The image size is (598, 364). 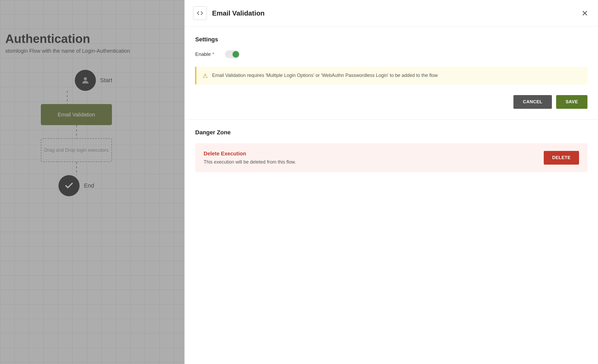 What do you see at coordinates (374, 158) in the screenshot?
I see `danger-card-content: Delete Execution This execution will be …` at bounding box center [374, 158].